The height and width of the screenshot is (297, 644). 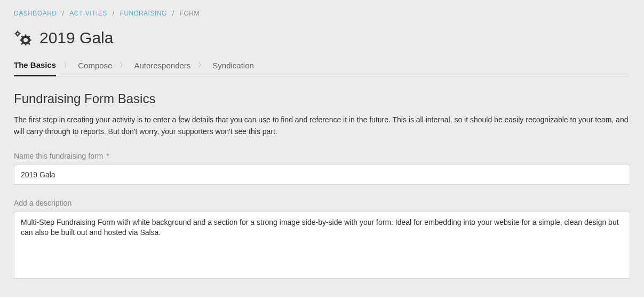 What do you see at coordinates (35, 13) in the screenshot?
I see `breadcrumb-link-dashboard: DASHBOARD` at bounding box center [35, 13].